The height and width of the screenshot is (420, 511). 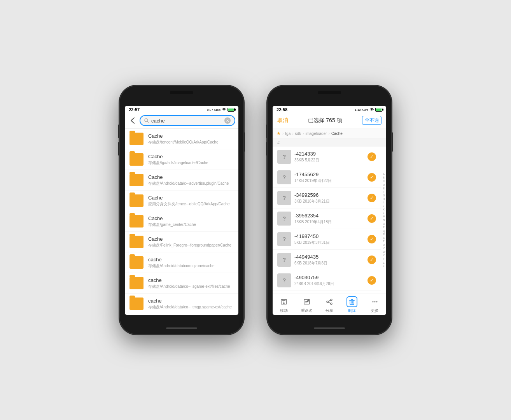 I want to click on result-item-7: cache 存储盘/Android/data/co···.sgame-ext/f…, so click(x=182, y=283).